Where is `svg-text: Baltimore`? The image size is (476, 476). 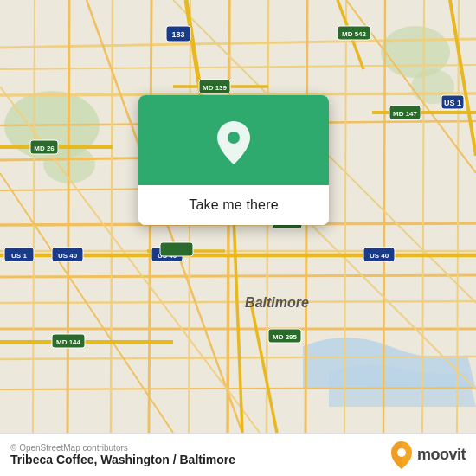 svg-text: Baltimore is located at coordinates (277, 303).